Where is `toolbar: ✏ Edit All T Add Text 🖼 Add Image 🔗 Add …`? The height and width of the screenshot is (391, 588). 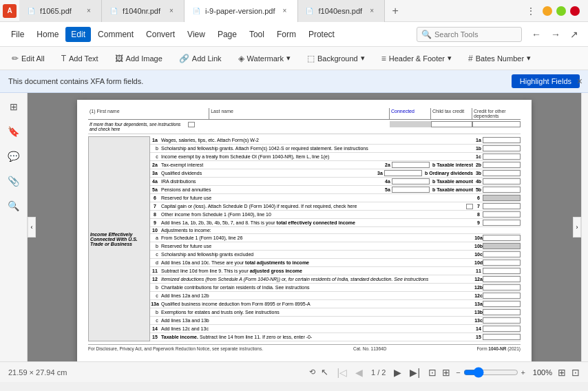 toolbar: ✏ Edit All T Add Text 🖼 Add Image 🔗 Add … is located at coordinates (294, 59).